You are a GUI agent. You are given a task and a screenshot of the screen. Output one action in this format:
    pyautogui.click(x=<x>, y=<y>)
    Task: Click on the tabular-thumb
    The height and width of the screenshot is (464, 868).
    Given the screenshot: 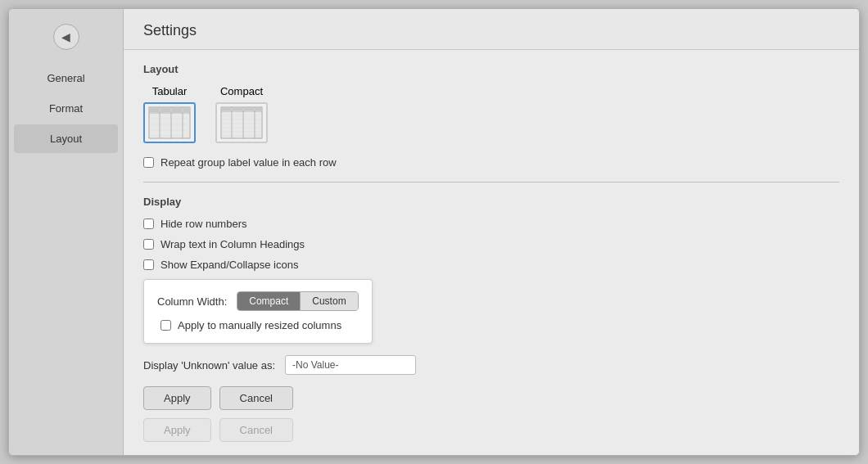 What is the action you would take?
    pyautogui.click(x=170, y=123)
    